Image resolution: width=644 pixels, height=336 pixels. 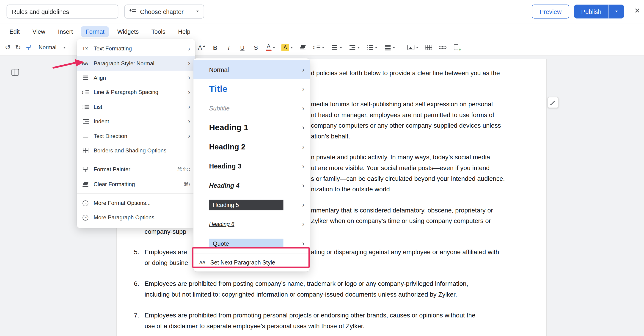 What do you see at coordinates (550, 12) in the screenshot?
I see `preview-button: Preview` at bounding box center [550, 12].